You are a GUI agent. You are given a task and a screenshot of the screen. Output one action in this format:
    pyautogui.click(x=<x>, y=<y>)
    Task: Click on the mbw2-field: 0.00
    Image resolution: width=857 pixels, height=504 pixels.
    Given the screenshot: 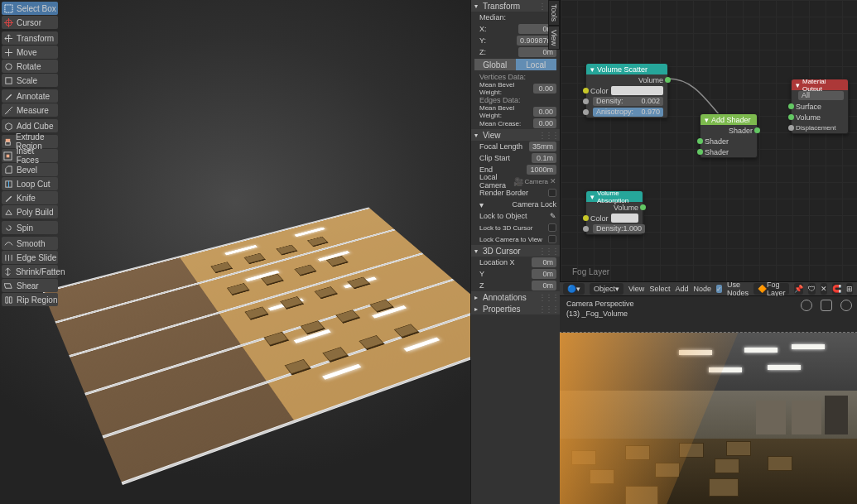 What is the action you would take?
    pyautogui.click(x=545, y=112)
    